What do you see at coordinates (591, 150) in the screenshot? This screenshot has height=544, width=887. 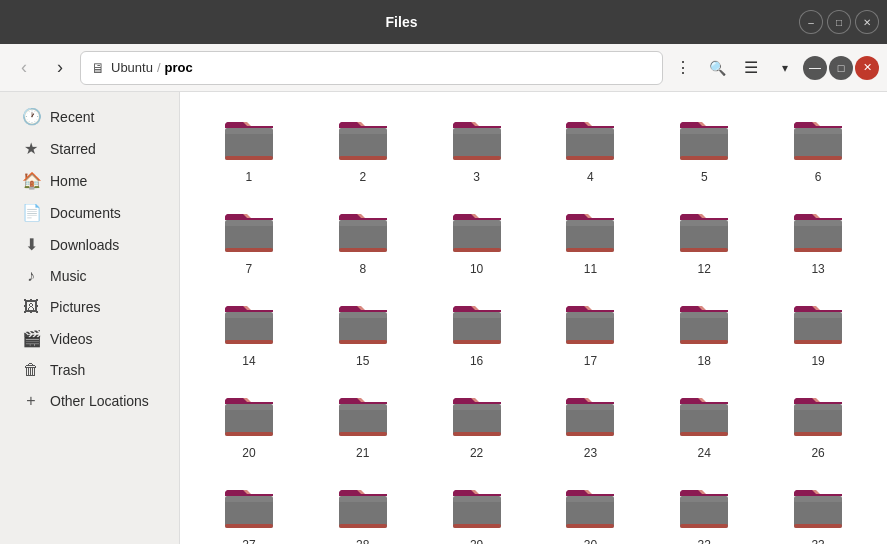 I see `list-item: 4` at bounding box center [591, 150].